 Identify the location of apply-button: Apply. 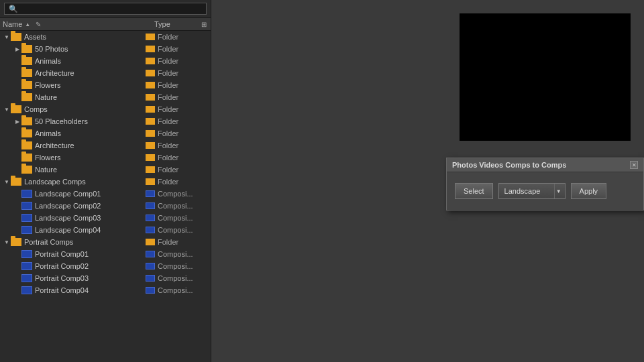
(589, 191).